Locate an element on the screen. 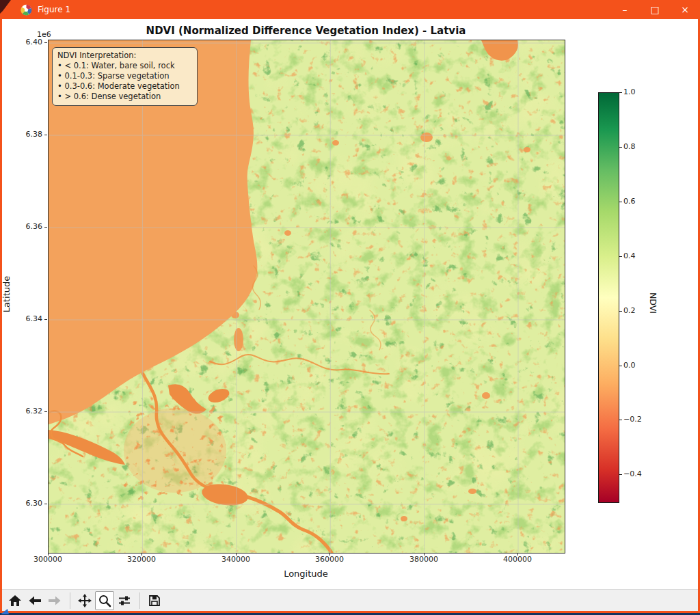 This screenshot has width=700, height=615. pan-button is located at coordinates (85, 601).